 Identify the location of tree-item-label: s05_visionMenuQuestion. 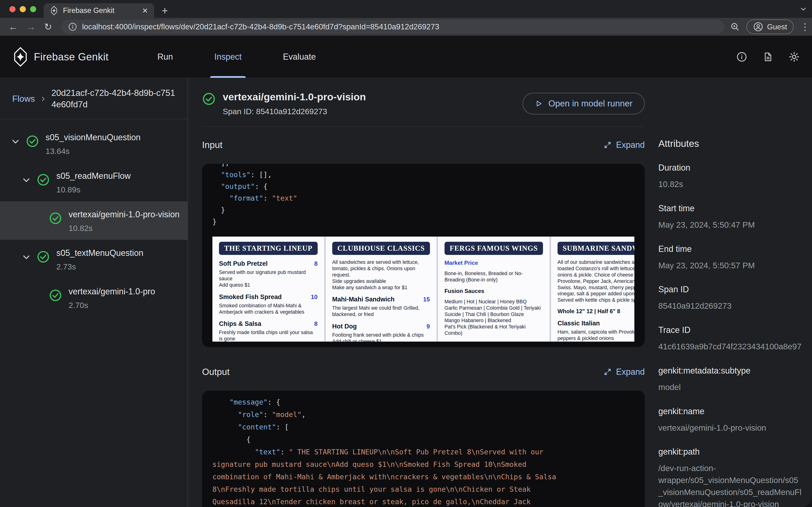
(93, 137).